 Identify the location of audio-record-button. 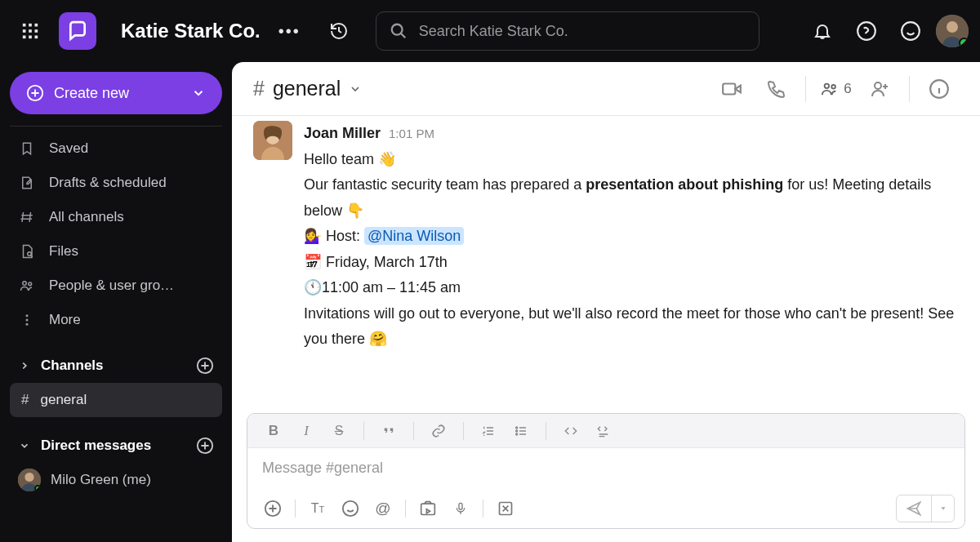
(461, 509).